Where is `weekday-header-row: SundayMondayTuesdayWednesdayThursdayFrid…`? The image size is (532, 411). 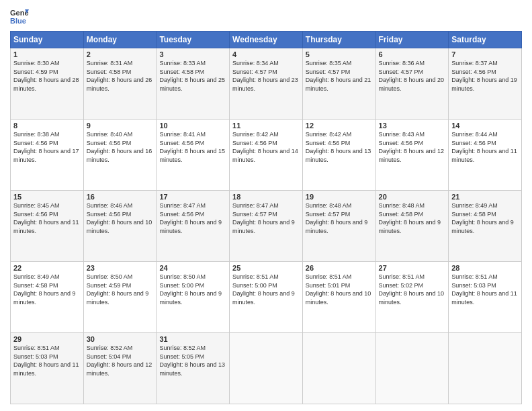 weekday-header-row: SundayMondayTuesdayWednesdayThursdayFrid… is located at coordinates (266, 40).